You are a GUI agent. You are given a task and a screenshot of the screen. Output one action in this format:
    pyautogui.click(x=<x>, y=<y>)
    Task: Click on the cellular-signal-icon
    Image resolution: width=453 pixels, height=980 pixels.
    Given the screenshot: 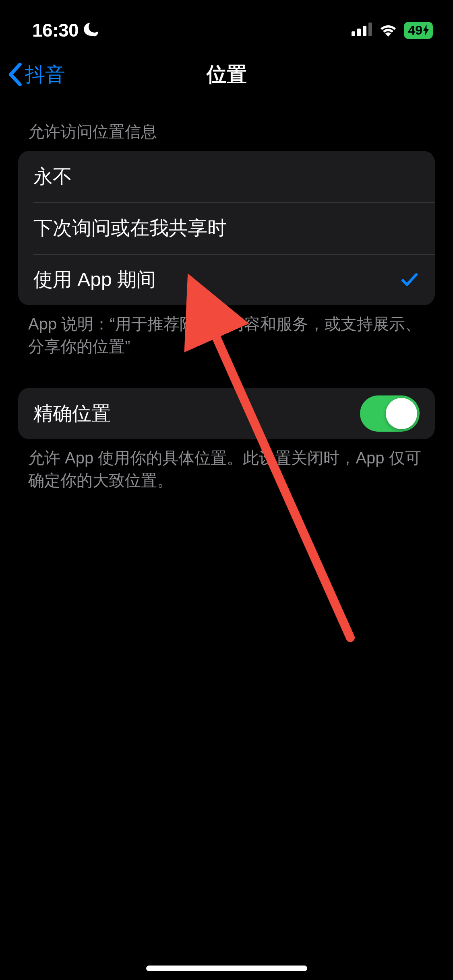 What is the action you would take?
    pyautogui.click(x=362, y=30)
    